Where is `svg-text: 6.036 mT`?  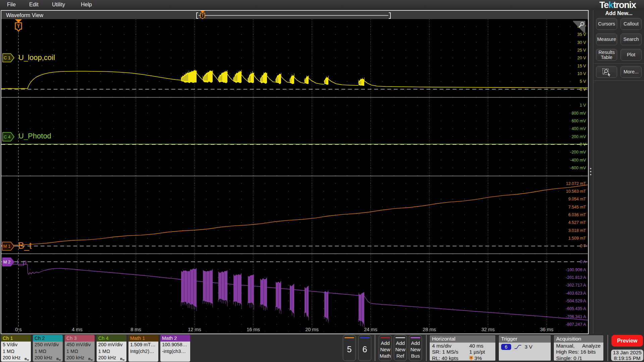 svg-text: 6.036 mT is located at coordinates (577, 215).